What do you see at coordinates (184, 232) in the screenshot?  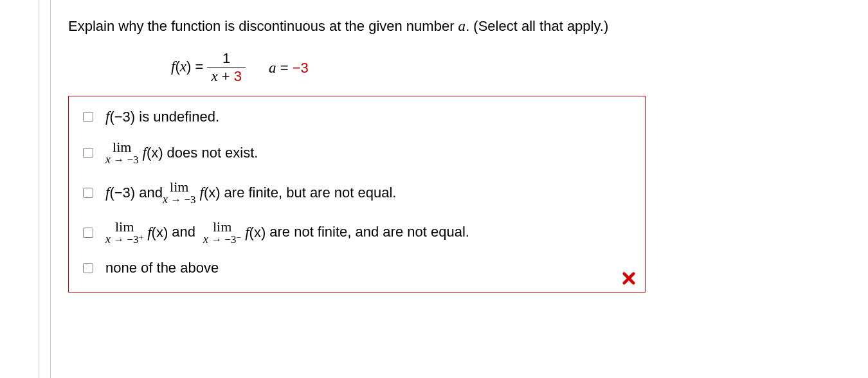 I see `opt4-mid: and` at bounding box center [184, 232].